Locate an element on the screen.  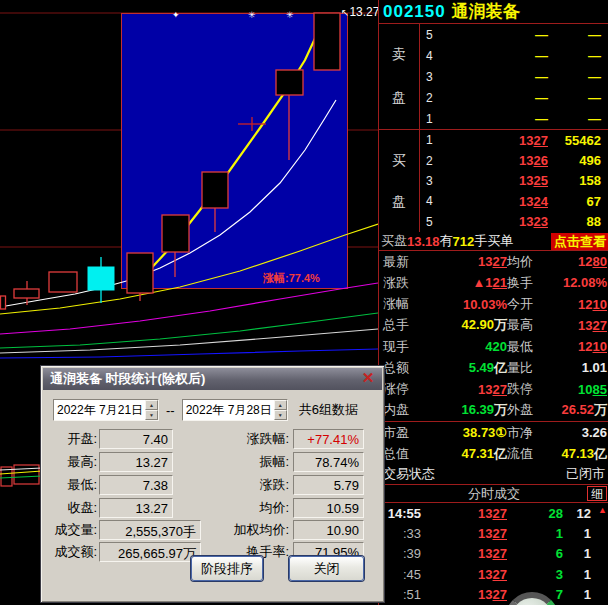
stat-change-pct: 10.03% is located at coordinates (467, 304).